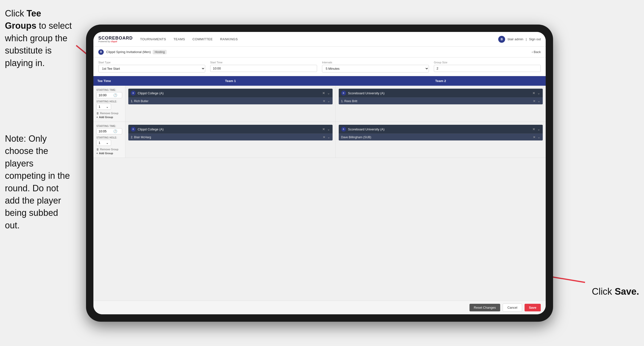 This screenshot has height=346, width=644. What do you see at coordinates (329, 137) in the screenshot?
I see `chevron-icon-p-t1-2: ⌄` at bounding box center [329, 137].